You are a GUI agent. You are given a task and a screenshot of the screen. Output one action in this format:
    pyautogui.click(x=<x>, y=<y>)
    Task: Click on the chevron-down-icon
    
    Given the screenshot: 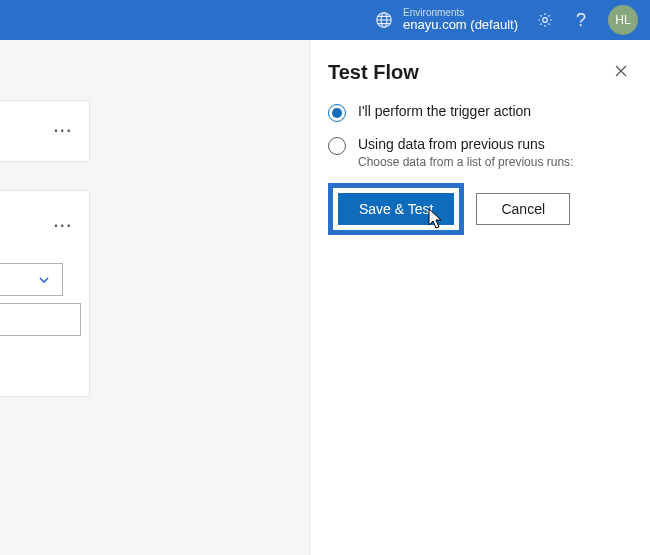 What is the action you would take?
    pyautogui.click(x=44, y=280)
    